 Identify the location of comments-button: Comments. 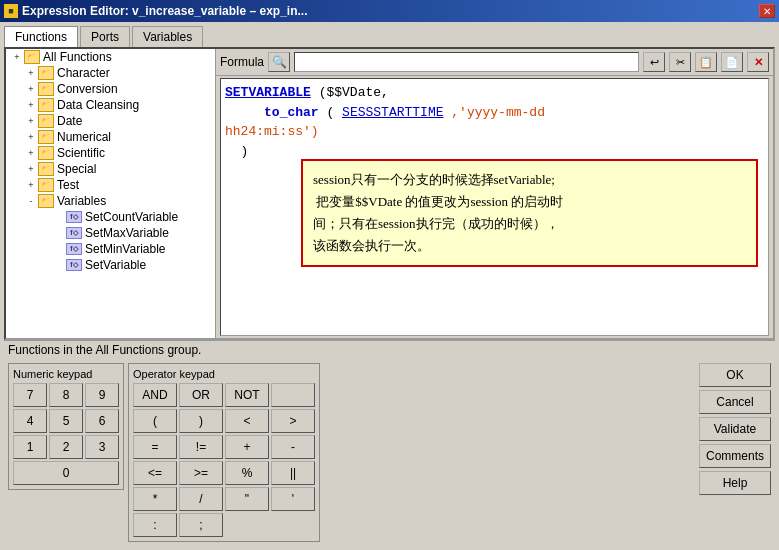
(735, 456).